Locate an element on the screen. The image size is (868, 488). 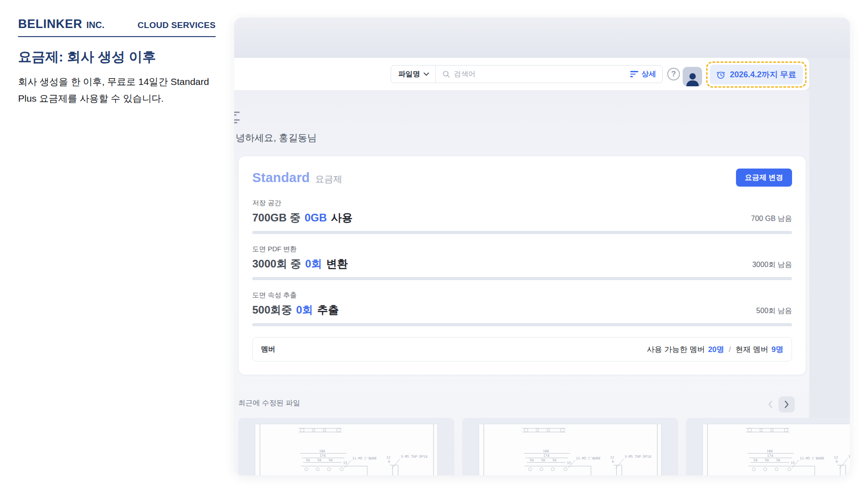
usage-value-suffix: 변환 is located at coordinates (337, 264).